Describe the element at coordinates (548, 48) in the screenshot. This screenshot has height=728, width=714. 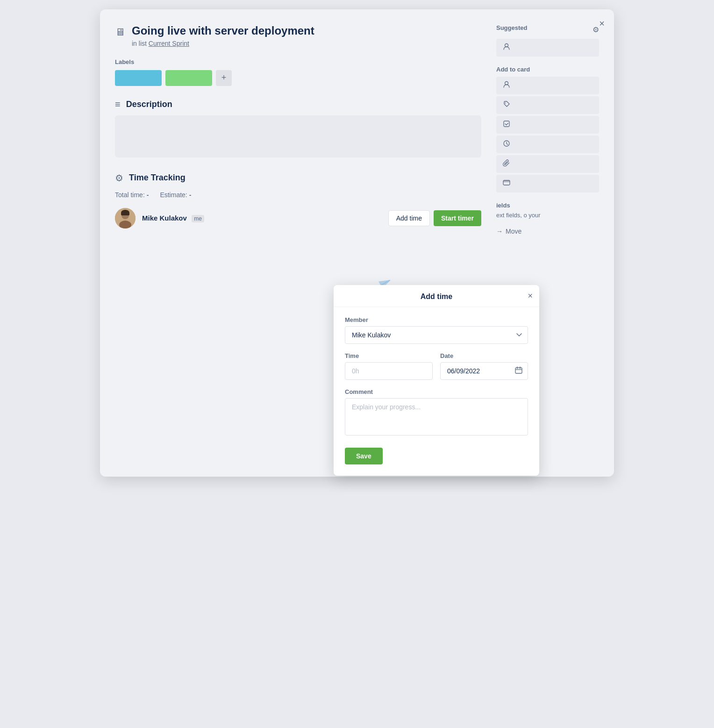
I see `suggested-member-button` at that location.